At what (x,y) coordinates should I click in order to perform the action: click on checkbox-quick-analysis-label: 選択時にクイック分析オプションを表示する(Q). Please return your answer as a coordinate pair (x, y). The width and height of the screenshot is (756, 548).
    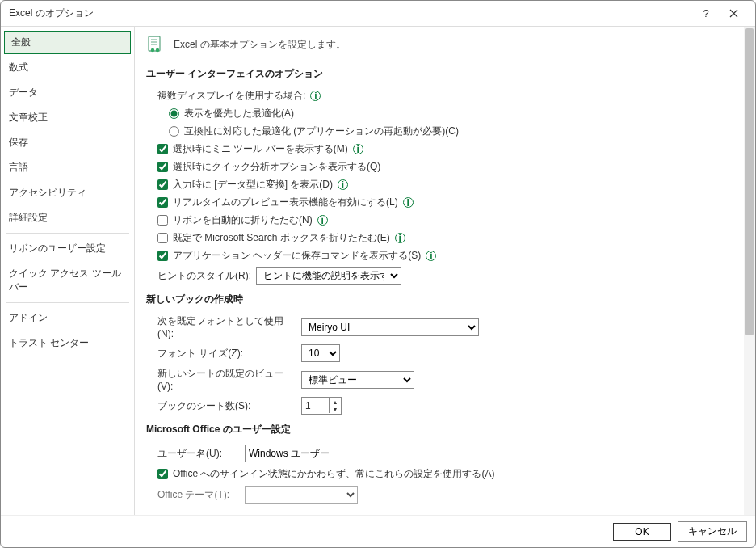
    Looking at the image, I should click on (276, 167).